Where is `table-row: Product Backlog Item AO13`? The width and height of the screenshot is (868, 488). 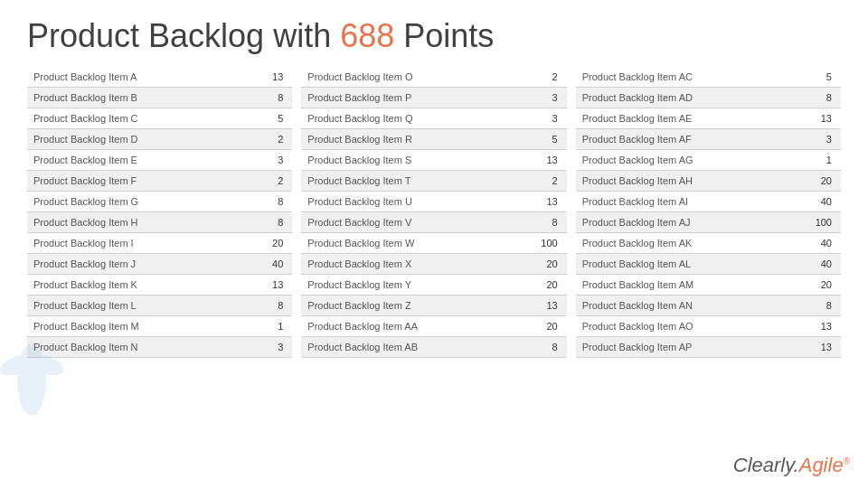 table-row: Product Backlog Item AO13 is located at coordinates (709, 325).